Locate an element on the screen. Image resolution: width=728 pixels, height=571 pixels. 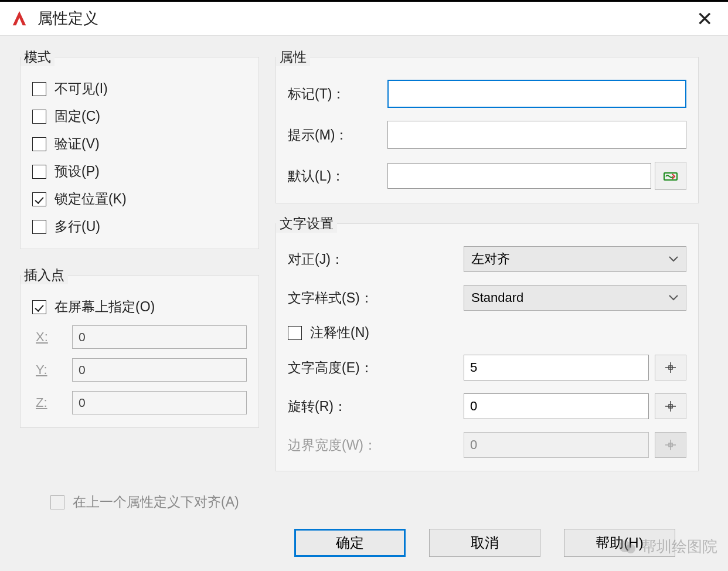
lock-position-checkbox: 锁定位置(K) is located at coordinates (140, 199).